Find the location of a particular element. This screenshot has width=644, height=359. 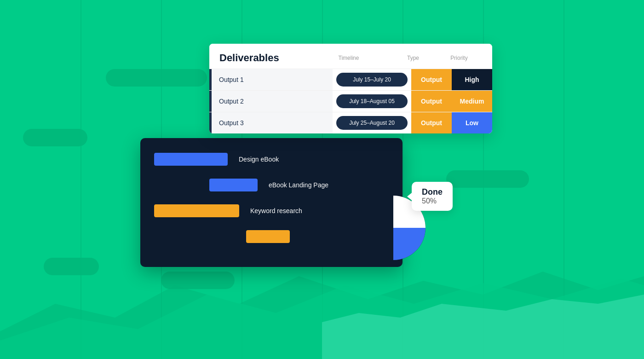

deliverables-card: Deliverables Timeline Type Priority Outp… is located at coordinates (351, 88).